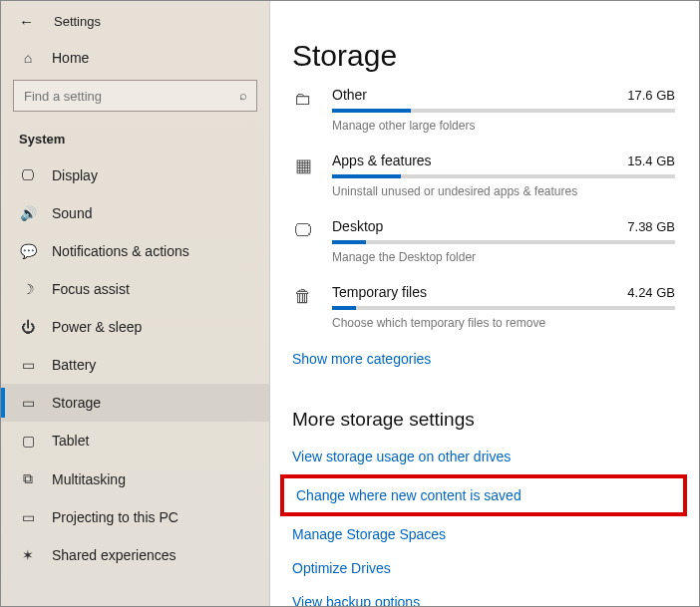 The image size is (700, 607). I want to click on link-view-usage-other-drives: View storage usage on other drives, so click(484, 456).